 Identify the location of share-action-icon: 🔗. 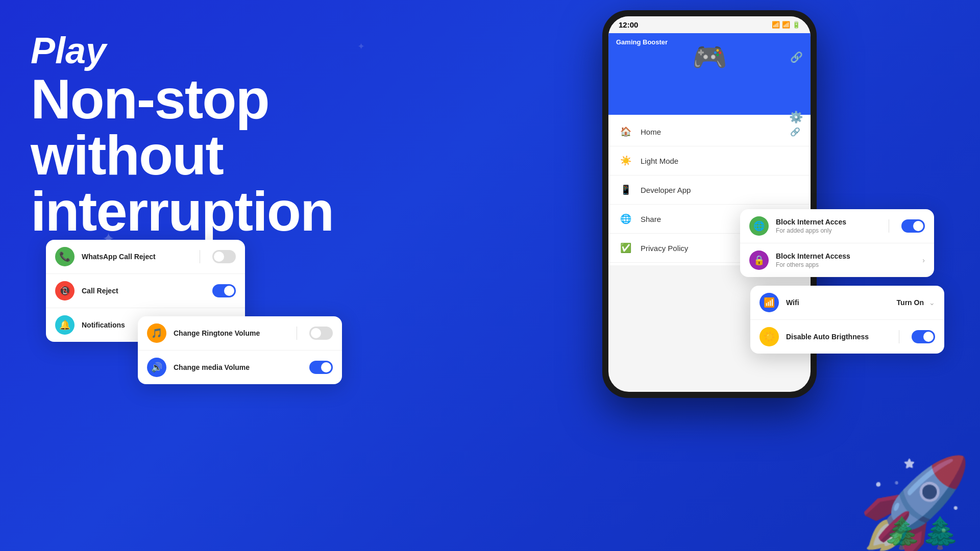
(795, 132).